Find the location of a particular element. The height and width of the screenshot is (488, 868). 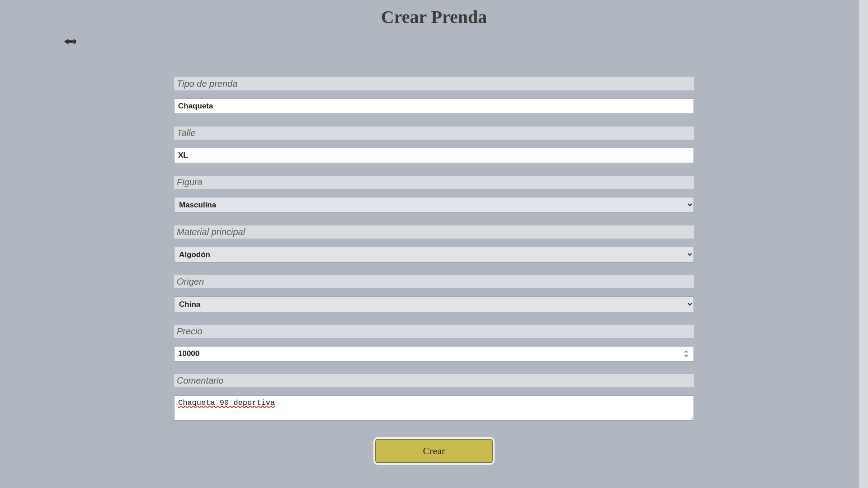

create-button: Crear is located at coordinates (434, 451).